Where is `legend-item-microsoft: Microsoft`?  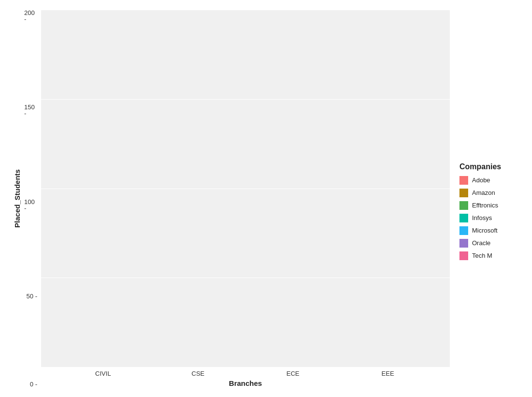
legend-item-microsoft: Microsoft is located at coordinates (479, 231).